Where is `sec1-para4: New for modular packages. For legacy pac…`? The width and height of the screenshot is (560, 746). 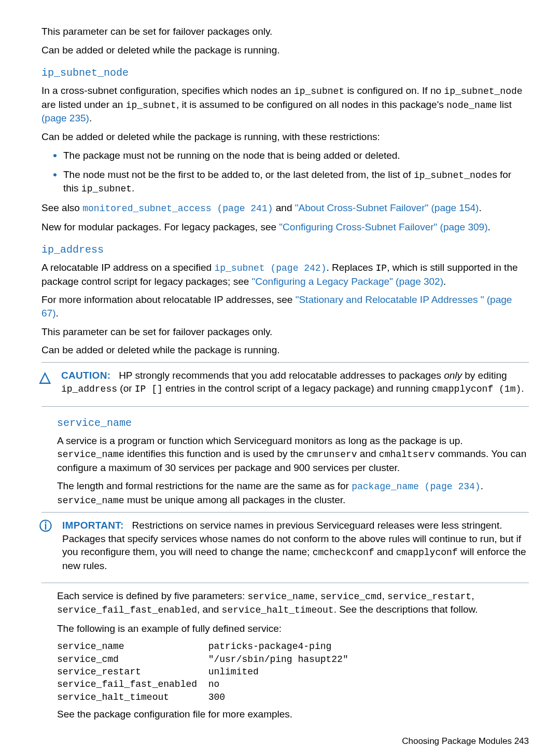 sec1-para4: New for modular packages. For legacy pac… is located at coordinates (285, 227).